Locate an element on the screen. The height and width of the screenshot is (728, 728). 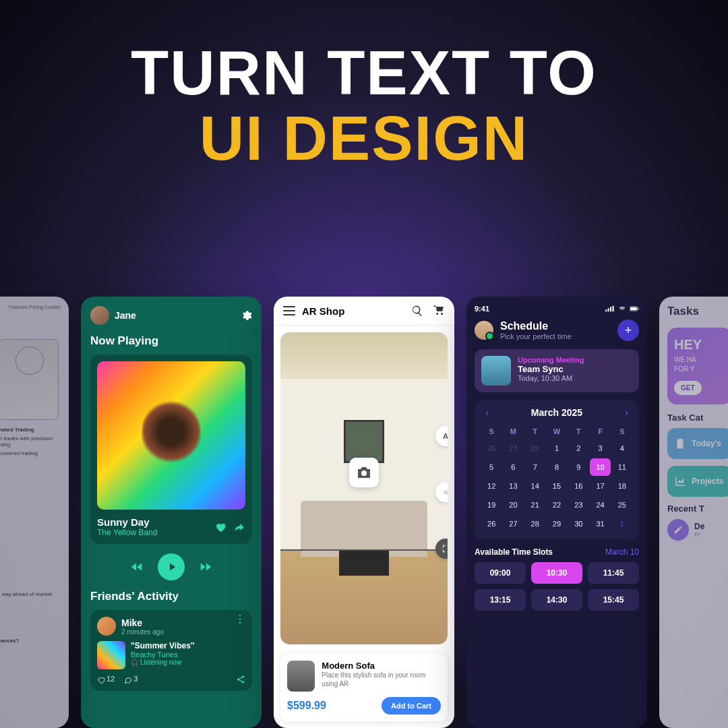
time-slot: 11:45 is located at coordinates (613, 573).